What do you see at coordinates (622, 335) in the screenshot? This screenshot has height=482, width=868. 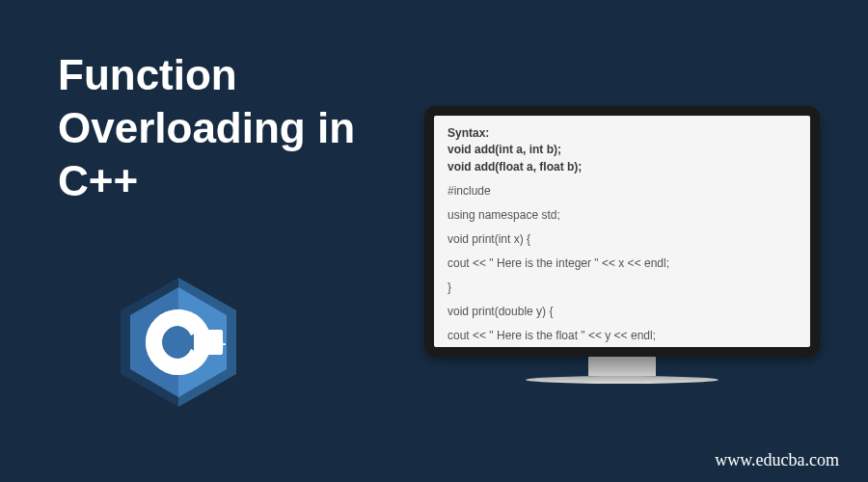 I see `code-line-7: cout << " Here is the float " << y << en…` at bounding box center [622, 335].